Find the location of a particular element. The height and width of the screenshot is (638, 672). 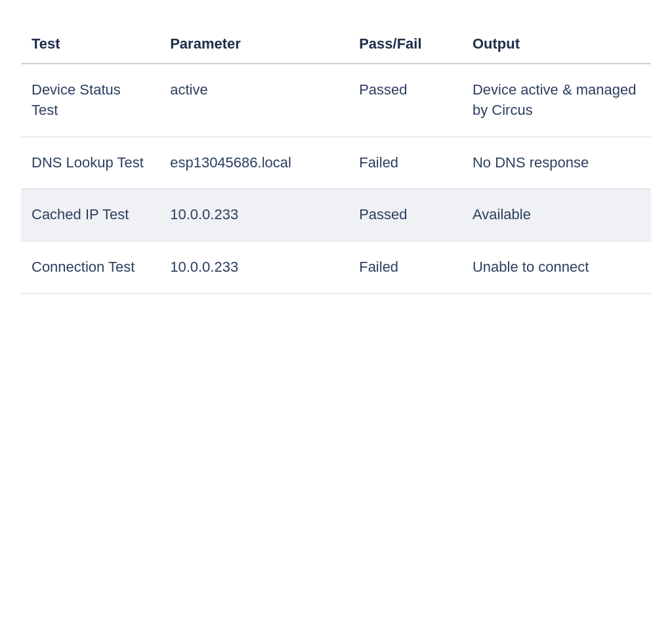

cell-passfail-2: Passed is located at coordinates (406, 215).